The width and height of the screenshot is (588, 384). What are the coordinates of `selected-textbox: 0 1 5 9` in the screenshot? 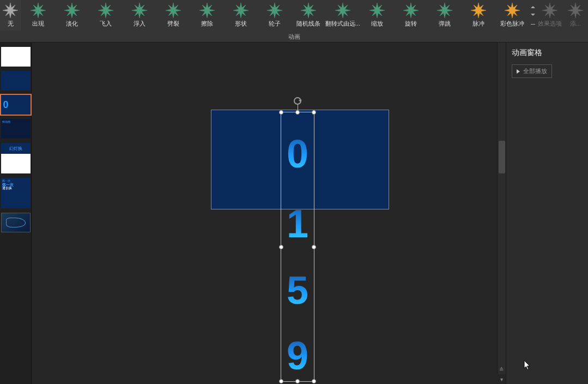 It's located at (298, 247).